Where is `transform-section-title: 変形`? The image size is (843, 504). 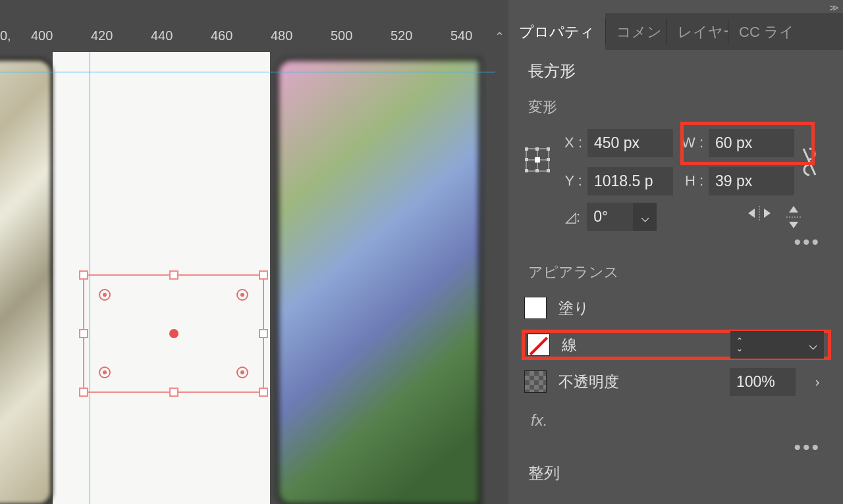
transform-section-title: 変形 is located at coordinates (676, 103).